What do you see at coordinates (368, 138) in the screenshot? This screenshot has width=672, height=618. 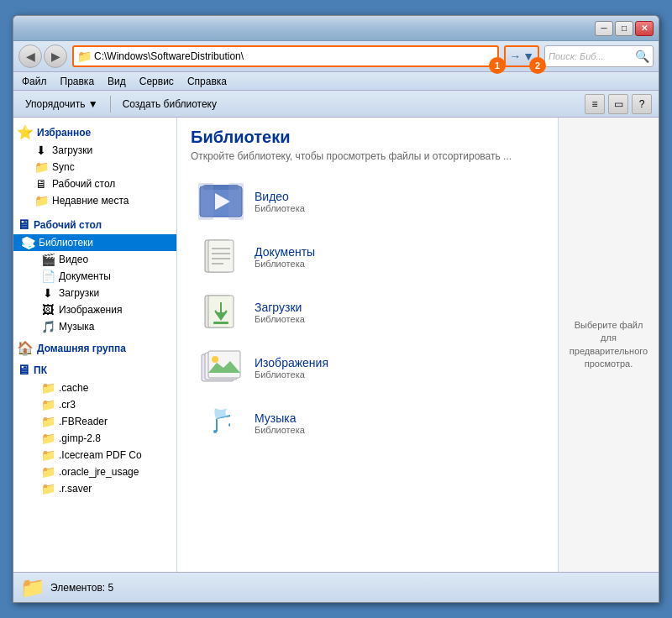 I see `page-title: Библиотеки` at bounding box center [368, 138].